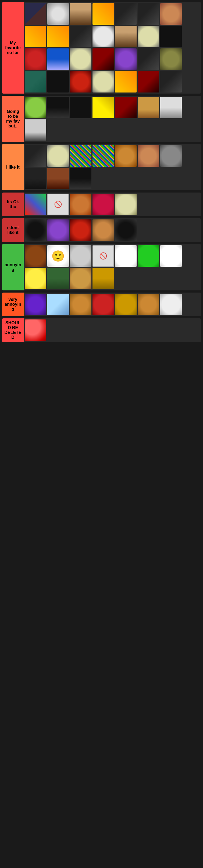 The width and height of the screenshot is (203, 868). Describe the element at coordinates (148, 304) in the screenshot. I see `tier-item-sniper` at that location.